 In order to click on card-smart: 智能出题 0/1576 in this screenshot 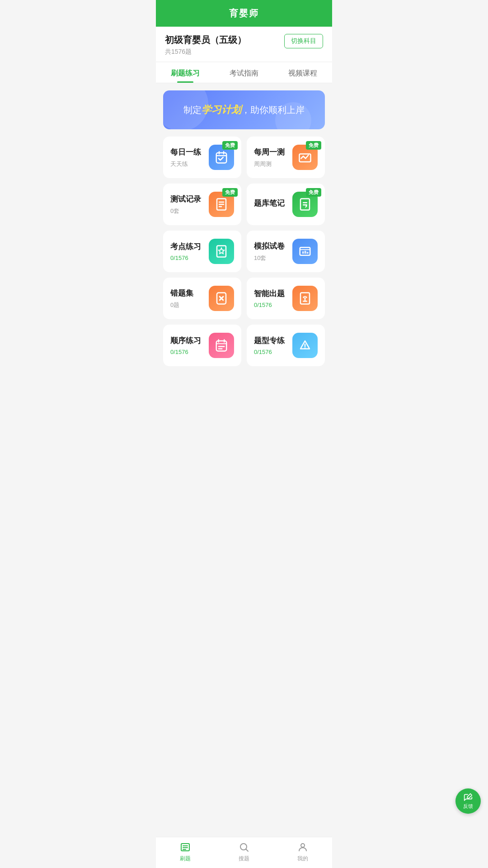, I will do `click(286, 298)`.